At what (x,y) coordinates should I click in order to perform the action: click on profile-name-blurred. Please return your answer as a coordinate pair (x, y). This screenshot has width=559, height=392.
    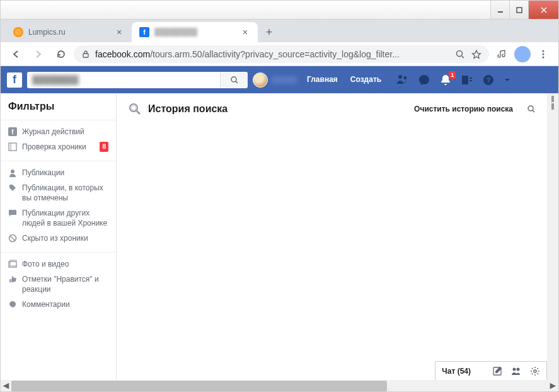
    Looking at the image, I should click on (284, 80).